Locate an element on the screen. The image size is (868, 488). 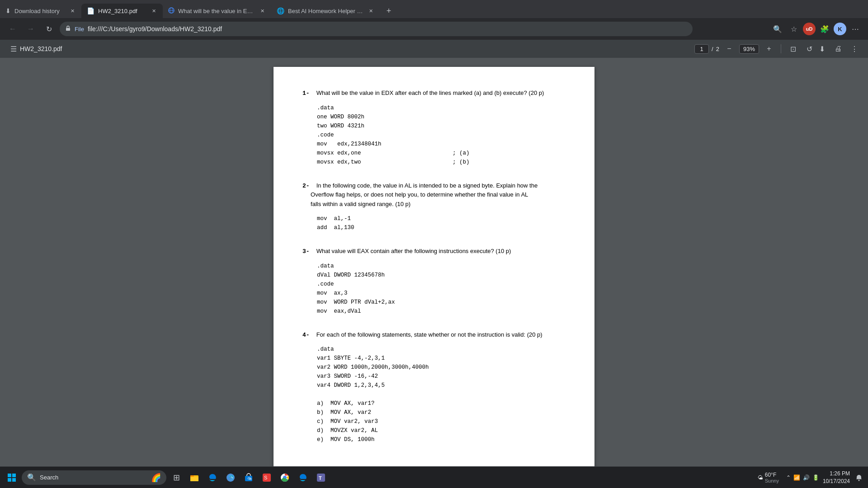
search-toolbar-button: 🔍 is located at coordinates (778, 29).